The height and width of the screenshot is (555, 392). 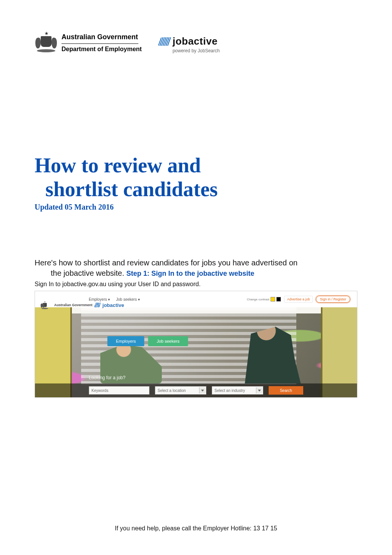 I want to click on sign-in-register-button: Sign in / Register, so click(x=333, y=299).